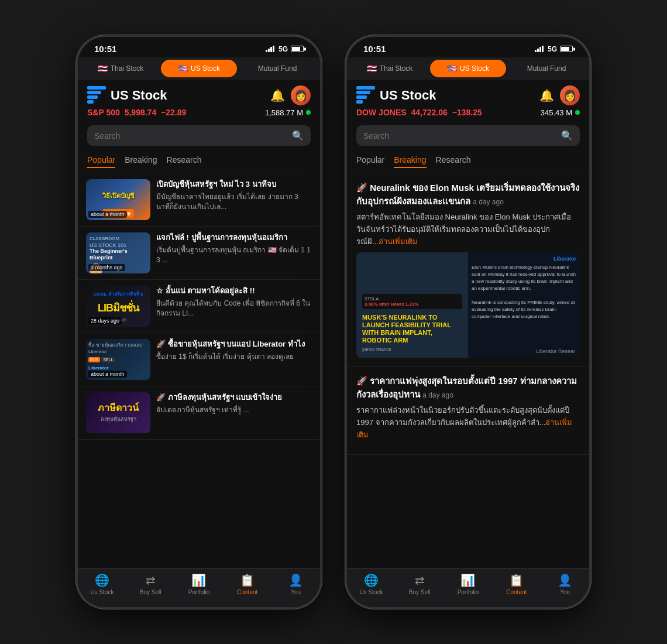 This screenshot has height=644, width=667. What do you see at coordinates (516, 584) in the screenshot?
I see `nav-content-right: 📋 Content` at bounding box center [516, 584].